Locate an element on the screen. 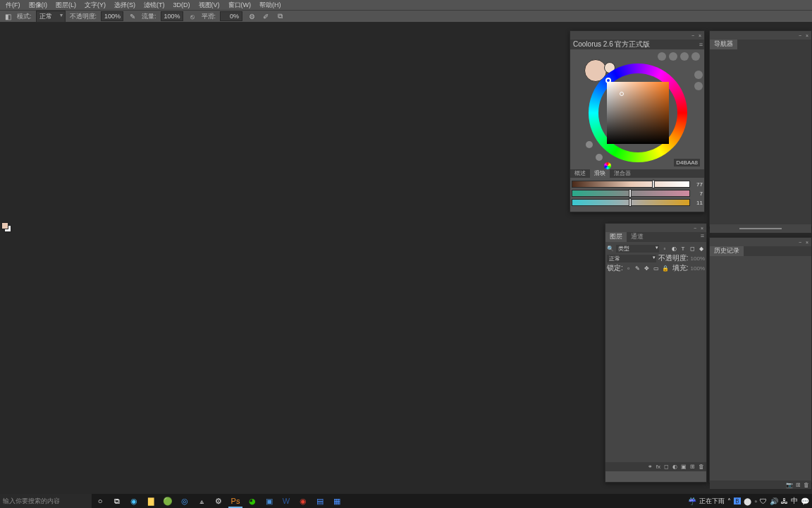 Image resolution: width=812 pixels, height=508 pixels. hue-cursor is located at coordinates (608, 80).